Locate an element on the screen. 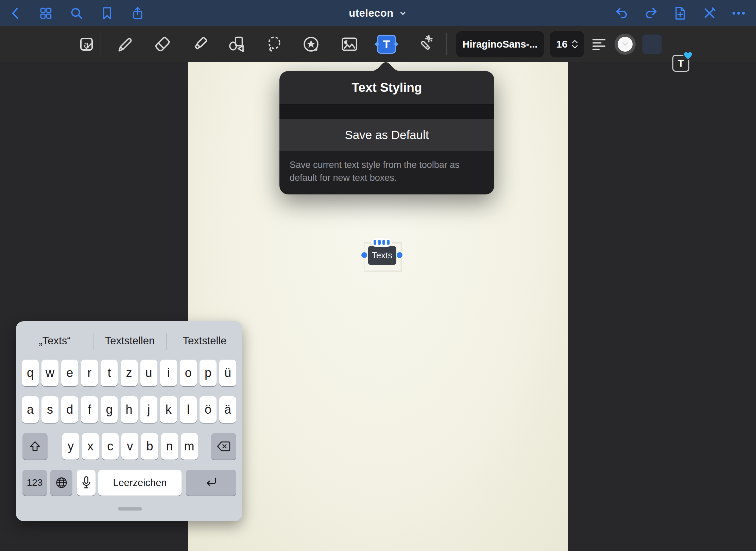  highlighter-tool-button is located at coordinates (200, 44).